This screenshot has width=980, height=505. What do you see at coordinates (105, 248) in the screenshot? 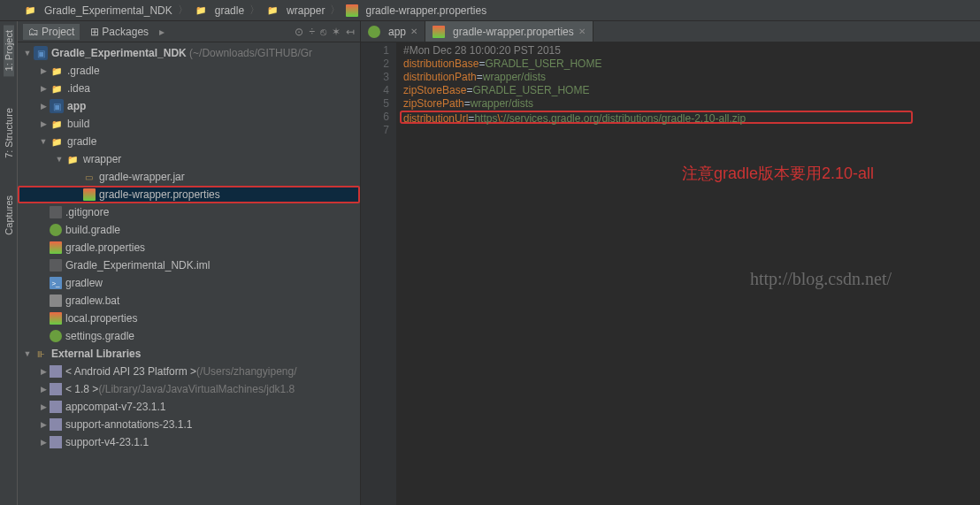
I see `tree-label: gradle.properties` at bounding box center [105, 248].